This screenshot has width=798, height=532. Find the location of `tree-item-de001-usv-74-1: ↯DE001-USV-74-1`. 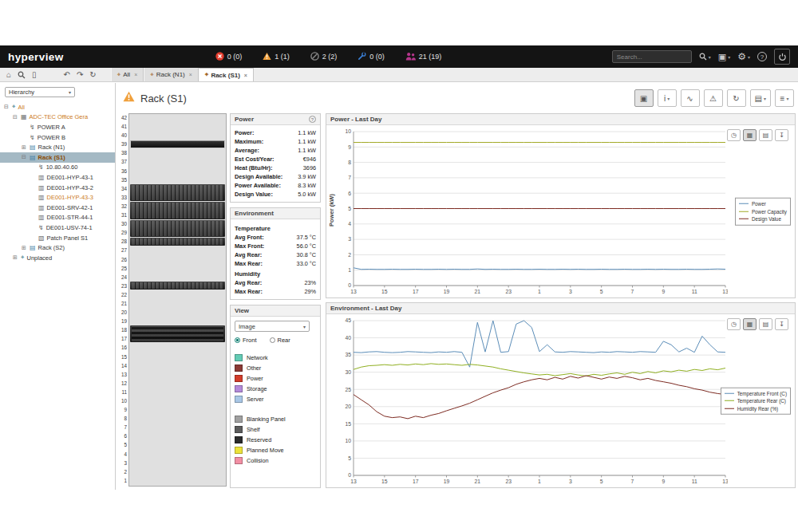

tree-item-de001-usv-74-1: ↯DE001-USV-74-1 is located at coordinates (57, 228).